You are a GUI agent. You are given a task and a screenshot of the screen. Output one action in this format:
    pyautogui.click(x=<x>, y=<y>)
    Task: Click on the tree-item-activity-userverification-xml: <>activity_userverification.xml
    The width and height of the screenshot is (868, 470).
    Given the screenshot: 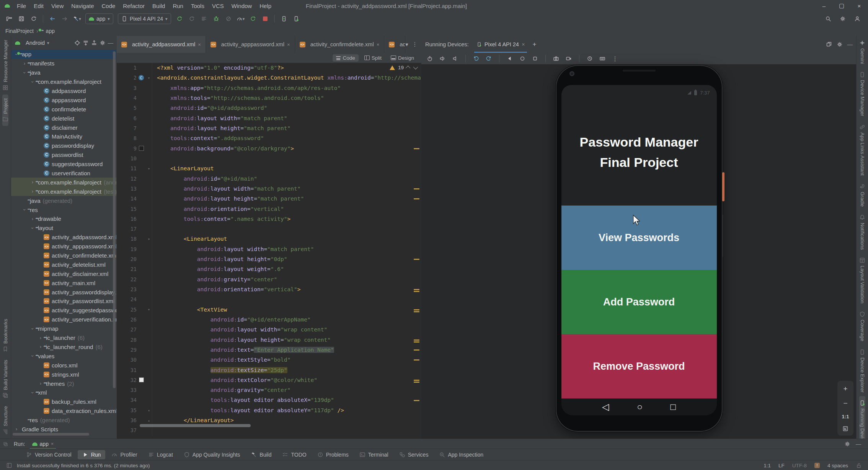 What is the action you would take?
    pyautogui.click(x=64, y=320)
    